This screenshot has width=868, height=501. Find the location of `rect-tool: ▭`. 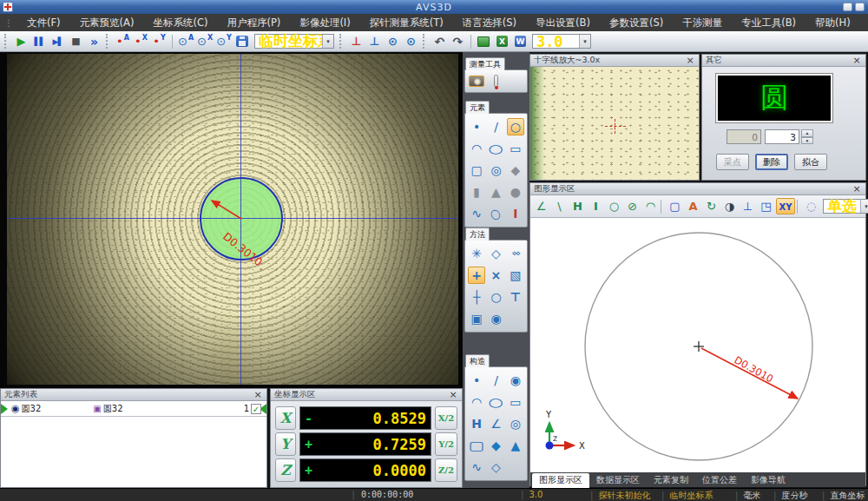

rect-tool: ▭ is located at coordinates (516, 148).